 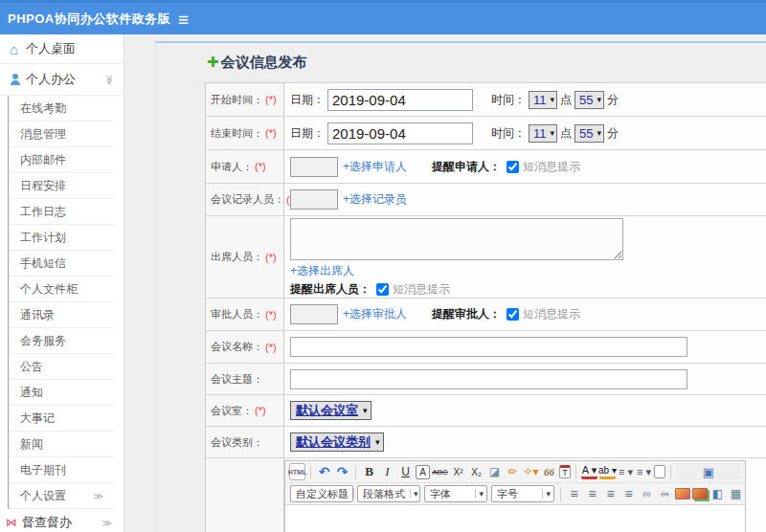 I want to click on sidebar-item-personal-office: 个人办公 ≫, so click(x=61, y=80).